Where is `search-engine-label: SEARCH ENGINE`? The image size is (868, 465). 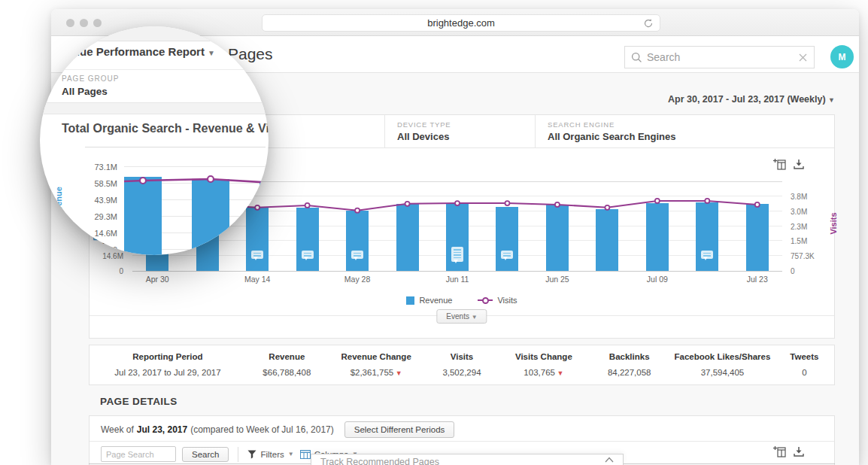 search-engine-label: SEARCH ENGINE is located at coordinates (690, 125).